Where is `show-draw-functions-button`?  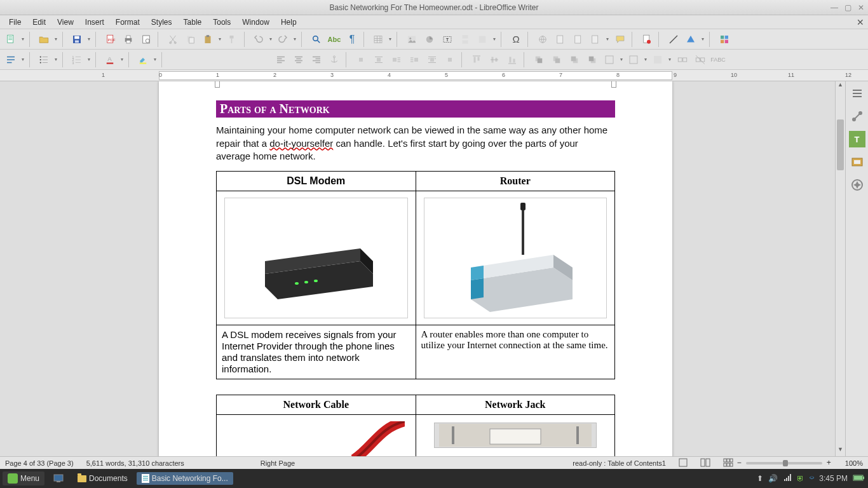 show-draw-functions-button is located at coordinates (724, 39).